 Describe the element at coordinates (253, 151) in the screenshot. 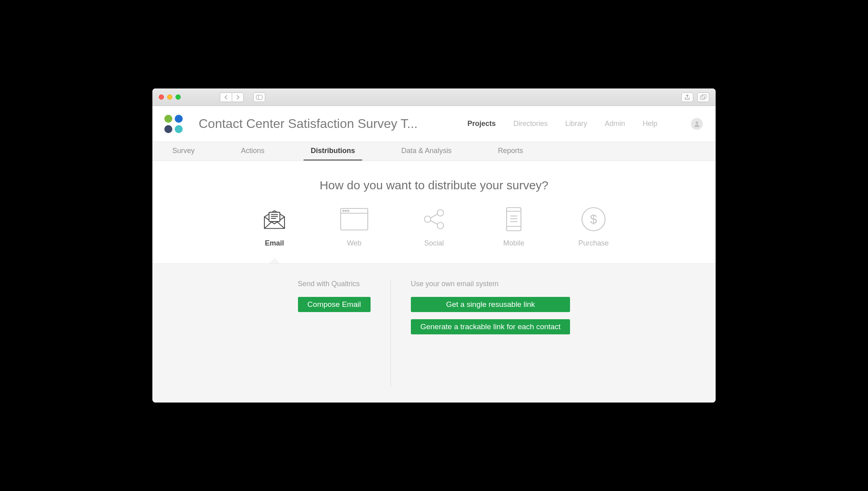

I see `tab-actions: Actions` at that location.